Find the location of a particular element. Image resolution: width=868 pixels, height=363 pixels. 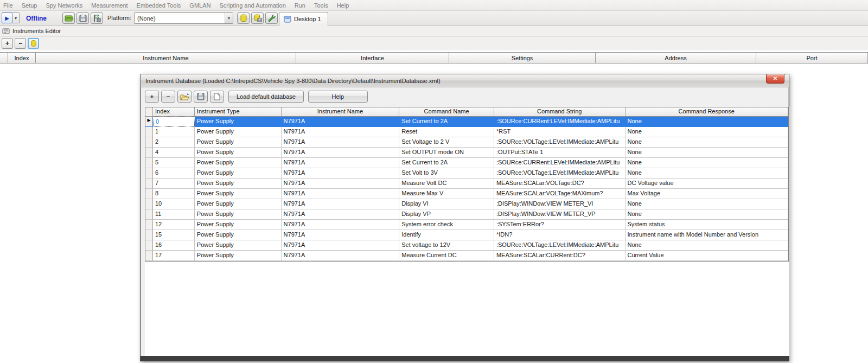

cell: DC Voltage value is located at coordinates (707, 183).